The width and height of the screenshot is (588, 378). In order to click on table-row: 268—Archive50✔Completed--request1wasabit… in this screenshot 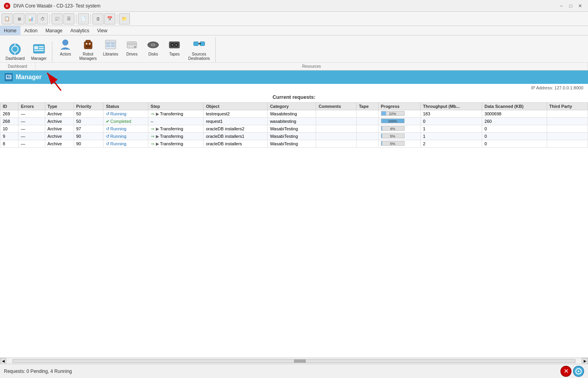, I will do `click(294, 121)`.